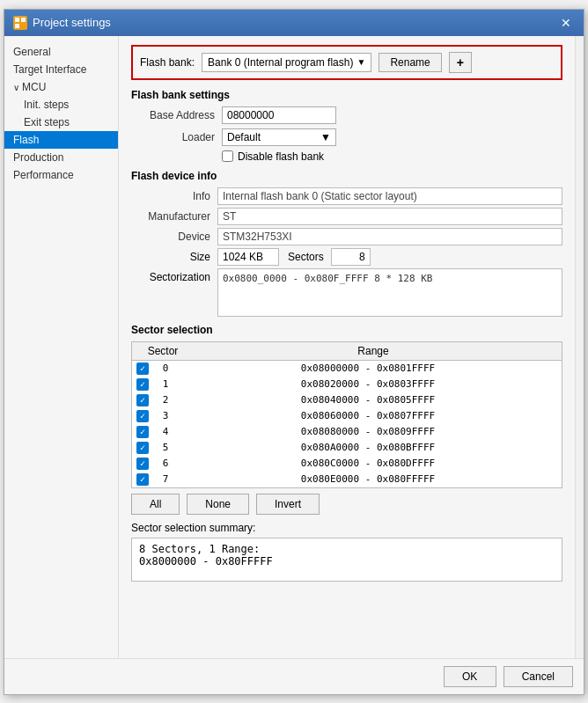  What do you see at coordinates (62, 52) in the screenshot?
I see `sidebar-item-general: General` at bounding box center [62, 52].